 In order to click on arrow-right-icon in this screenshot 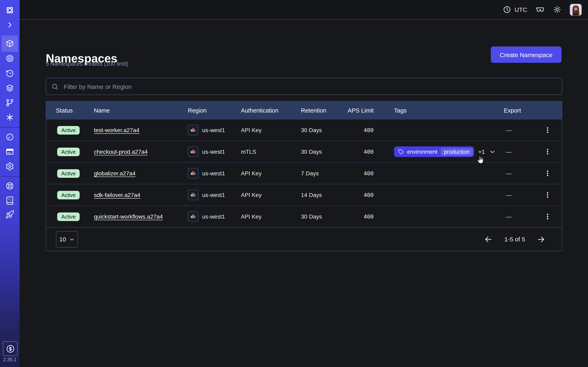, I will do `click(541, 239)`.